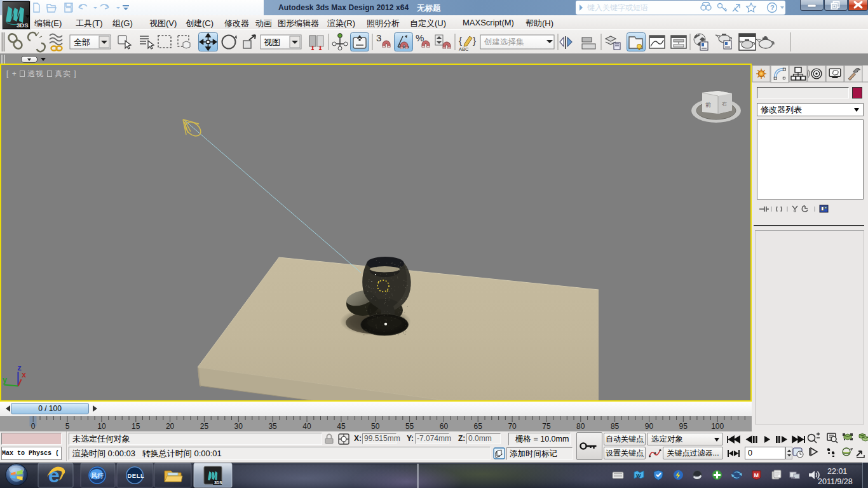 The height and width of the screenshot is (488, 868). Describe the element at coordinates (512, 426) in the screenshot. I see `svg-text: 70` at that location.